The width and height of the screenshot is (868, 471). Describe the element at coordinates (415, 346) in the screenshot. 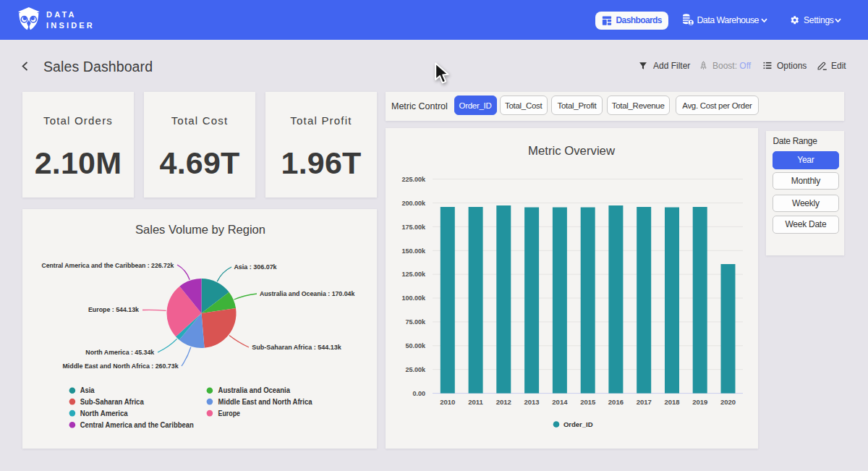

I see `svg-text: 50.00k` at that location.